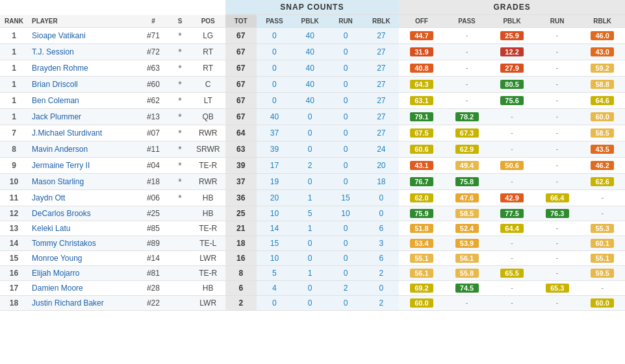 This screenshot has height=364, width=625. Describe the element at coordinates (83, 228) in the screenshot. I see `player-name: Keleki Latu` at that location.